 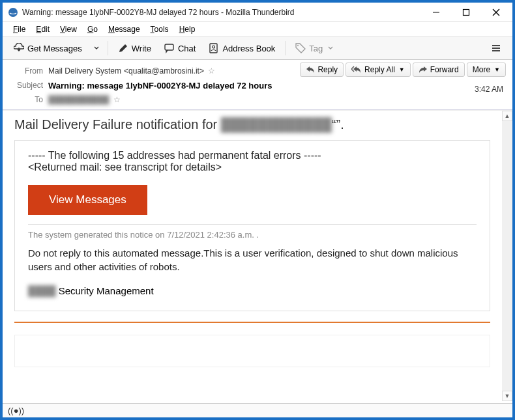 What do you see at coordinates (327, 70) in the screenshot?
I see `reply-label: Reply` at bounding box center [327, 70].